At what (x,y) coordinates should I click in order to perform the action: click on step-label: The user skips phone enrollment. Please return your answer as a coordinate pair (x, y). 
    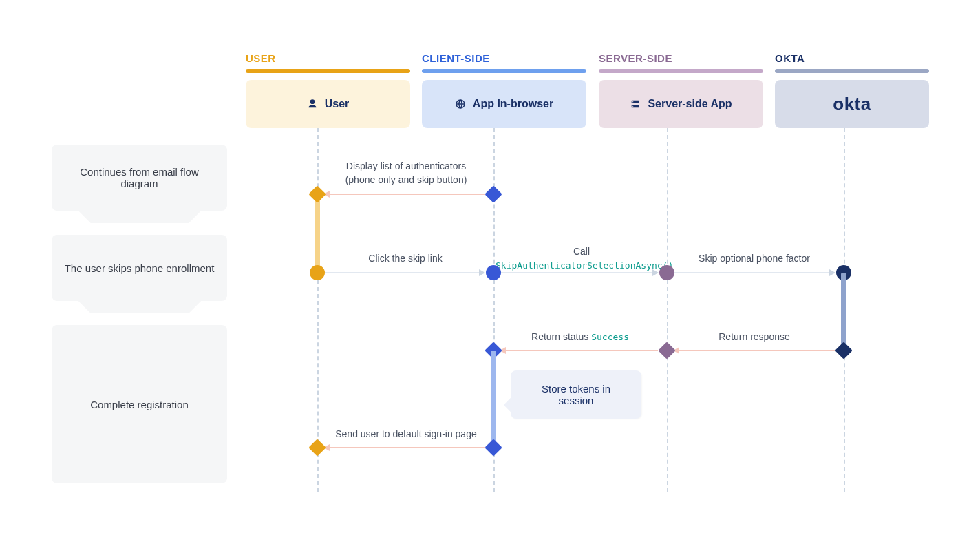
    Looking at the image, I should click on (140, 269).